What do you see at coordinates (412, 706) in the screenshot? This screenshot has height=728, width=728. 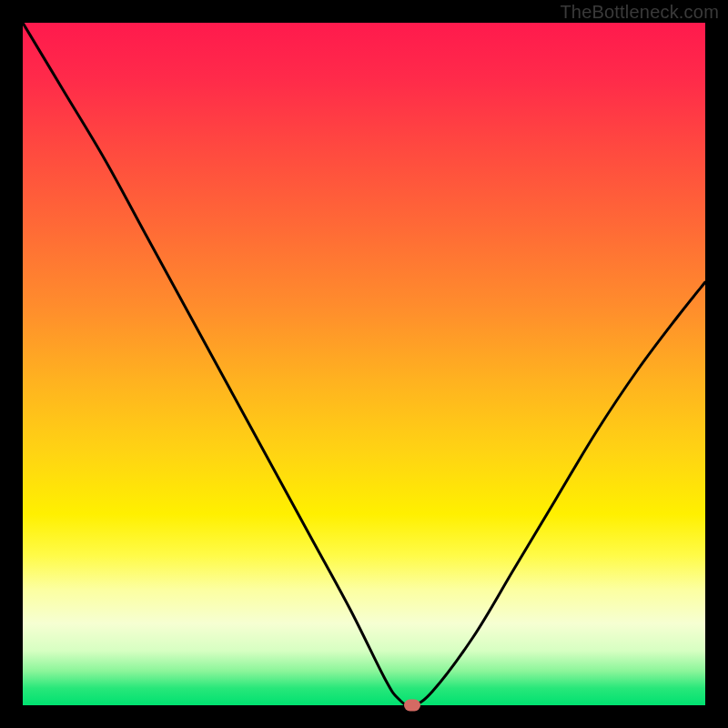 I see `optimum-marker` at bounding box center [412, 706].